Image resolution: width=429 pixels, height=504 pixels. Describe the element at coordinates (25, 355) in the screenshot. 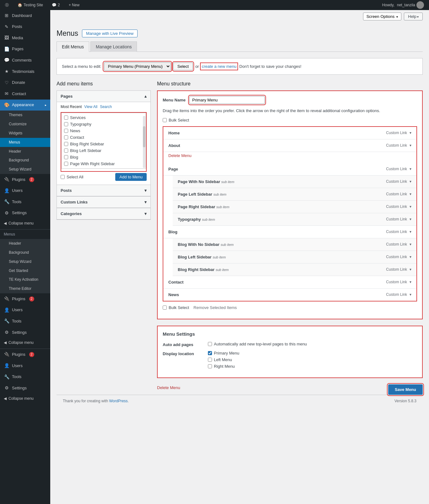

I see `sidebar-item-plugins3: 🔌 Plugins 2` at that location.